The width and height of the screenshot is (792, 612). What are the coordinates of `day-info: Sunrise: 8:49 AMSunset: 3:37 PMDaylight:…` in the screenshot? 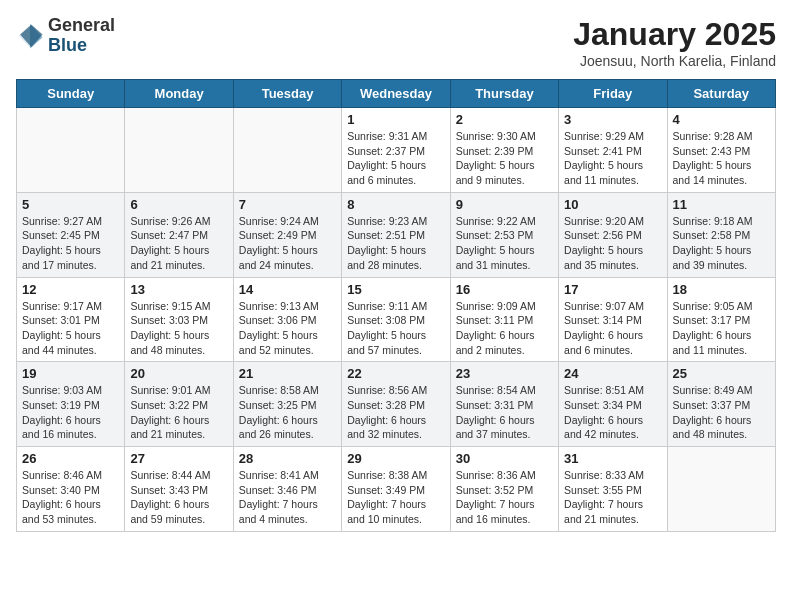 It's located at (722, 412).